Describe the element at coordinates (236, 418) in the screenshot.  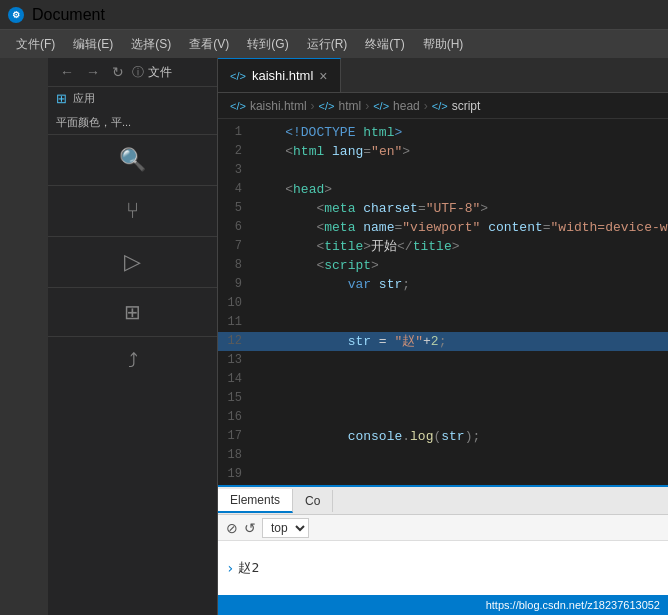
I see `line-number: 16` at that location.